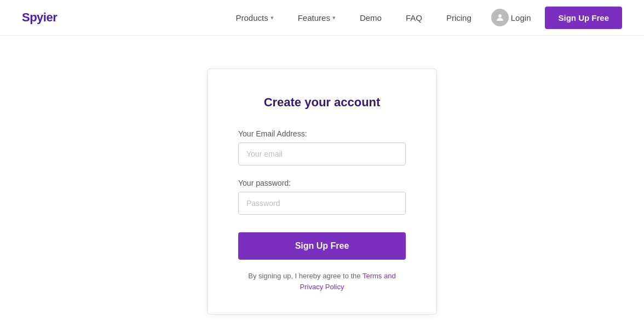  I want to click on header-signup-button: Sign Up Free, so click(584, 18).